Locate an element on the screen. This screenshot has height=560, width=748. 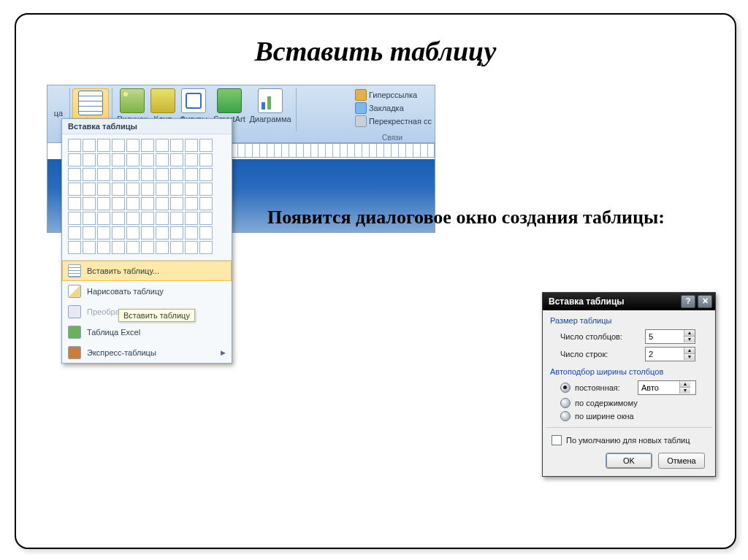
fixed-up: ▲ is located at coordinates (685, 384).